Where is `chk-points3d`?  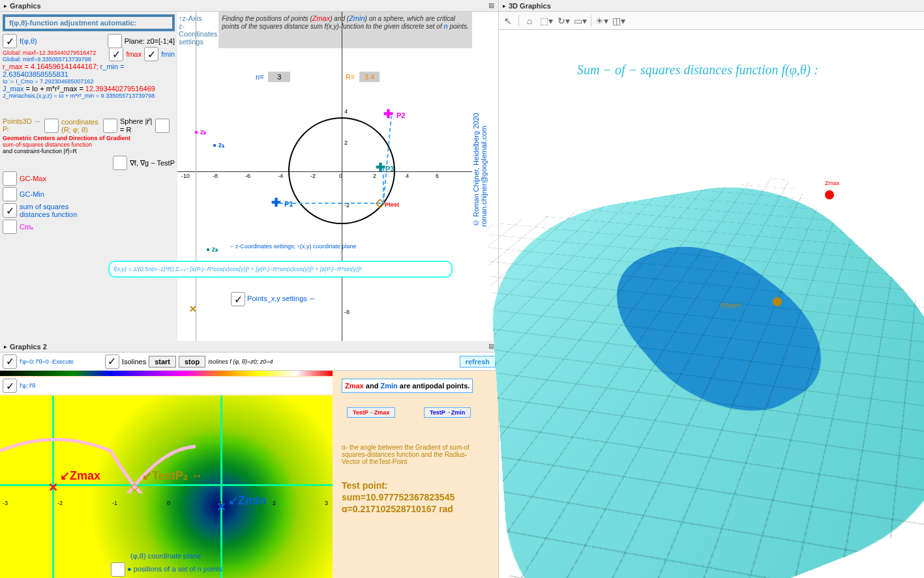 chk-points3d is located at coordinates (52, 126).